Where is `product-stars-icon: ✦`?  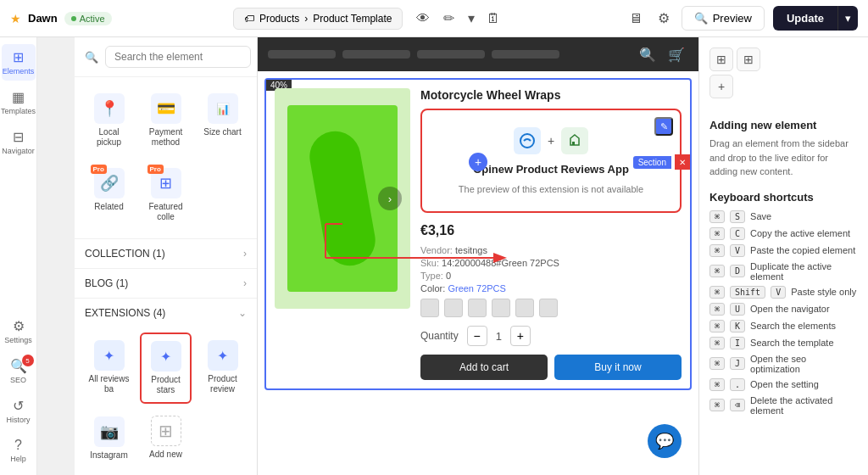
product-stars-icon: ✦ is located at coordinates (166, 356).